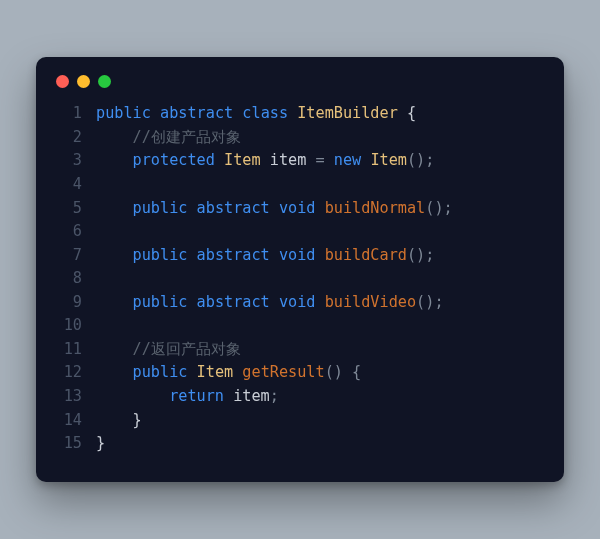  I want to click on code-line: 1public abstract class ItemBuilder {, so click(300, 114).